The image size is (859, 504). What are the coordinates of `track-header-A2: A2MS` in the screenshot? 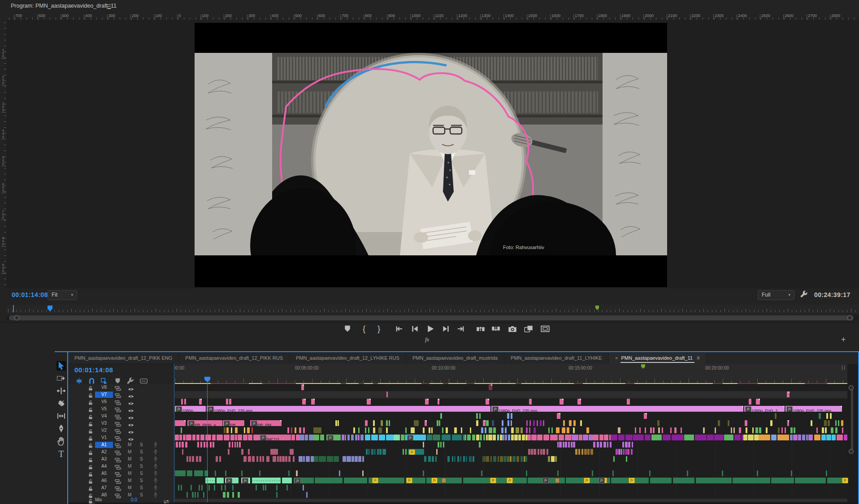 It's located at (121, 452).